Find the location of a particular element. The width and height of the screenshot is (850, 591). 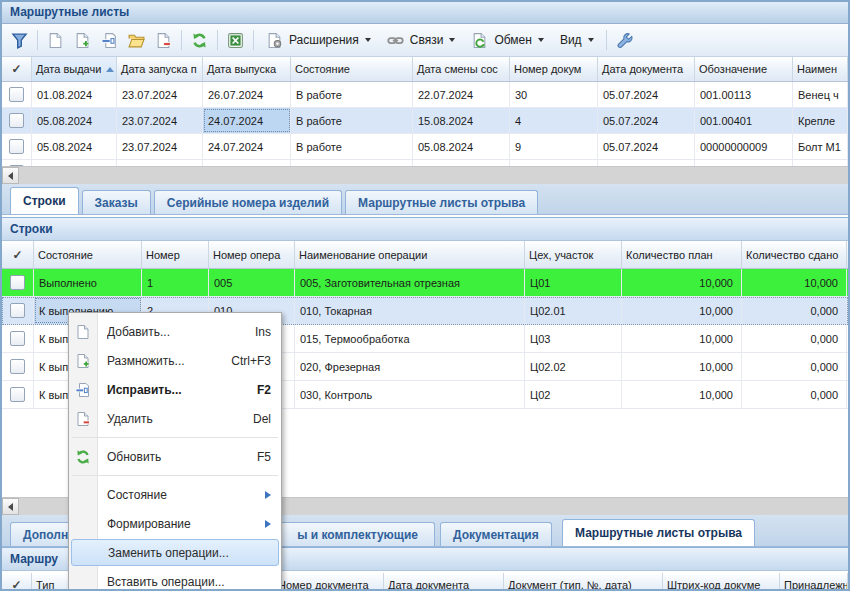

tab-stroki: Строки is located at coordinates (44, 200).